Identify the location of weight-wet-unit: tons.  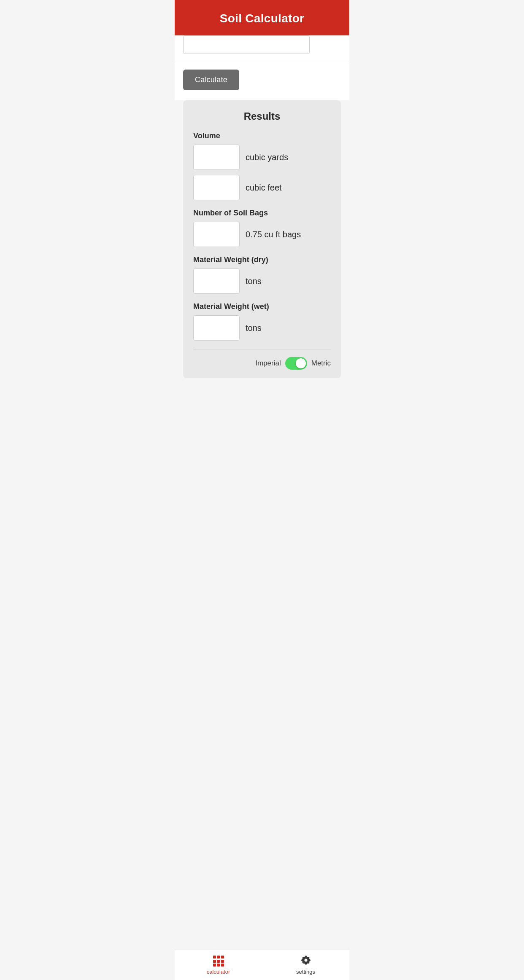
(254, 328).